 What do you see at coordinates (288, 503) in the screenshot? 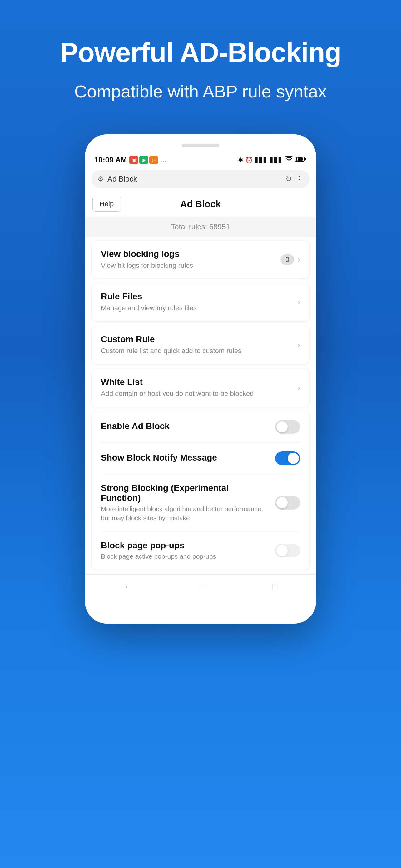
I see `toggle-strong-blocking` at bounding box center [288, 503].